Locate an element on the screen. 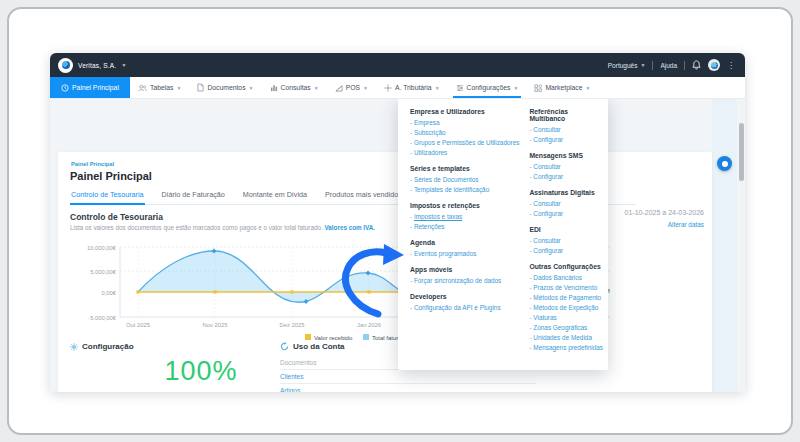  company-name: Veritas, S.A. is located at coordinates (97, 66).